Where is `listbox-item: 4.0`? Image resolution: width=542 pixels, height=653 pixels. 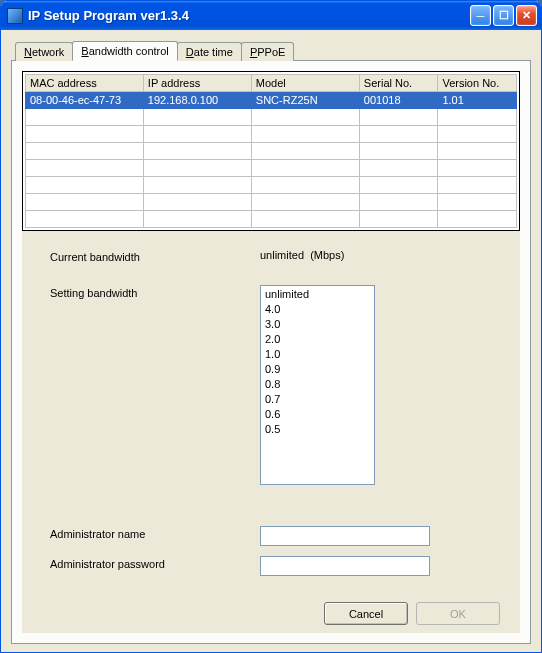
listbox-item: 4.0 is located at coordinates (318, 310).